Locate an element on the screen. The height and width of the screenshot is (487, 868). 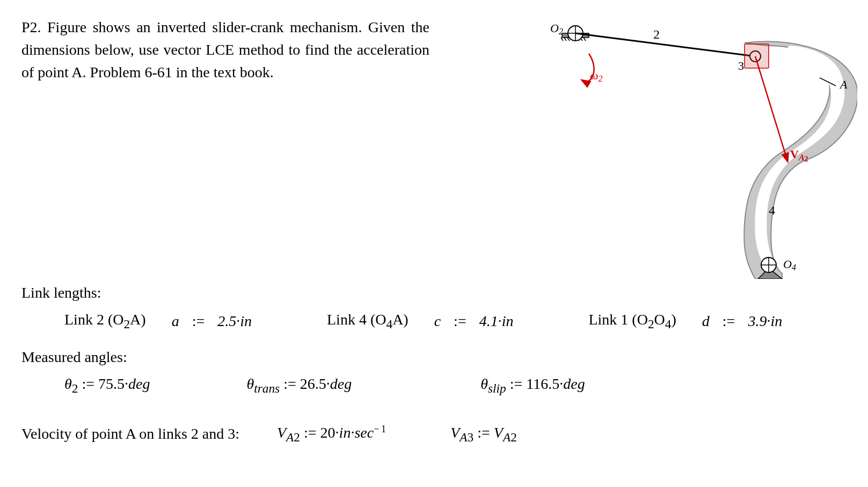
link1-item: Link 1 (O2O4) d := 3.9·in is located at coordinates (685, 321).